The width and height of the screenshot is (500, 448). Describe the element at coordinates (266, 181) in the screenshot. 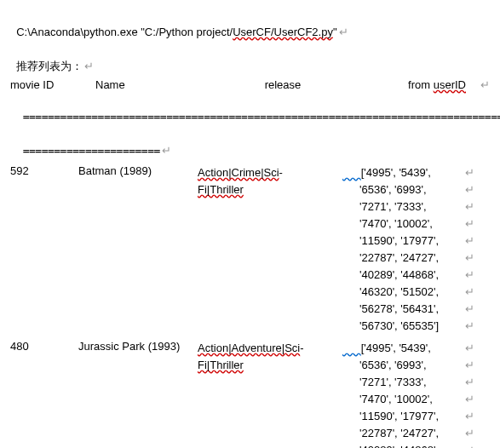

I see `movie-release: Action|Crime|Sci-Fi|Thriller` at that location.